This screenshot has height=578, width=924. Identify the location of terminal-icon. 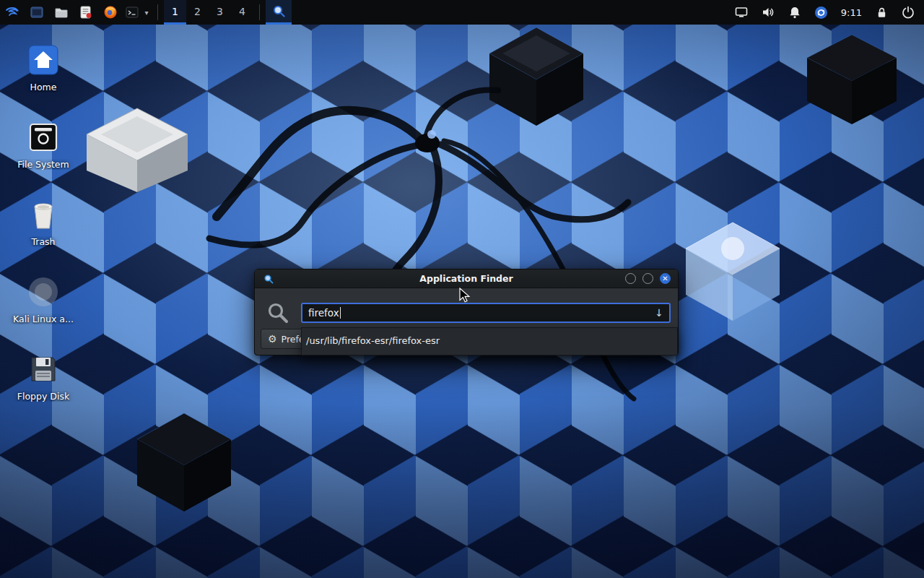
(132, 12).